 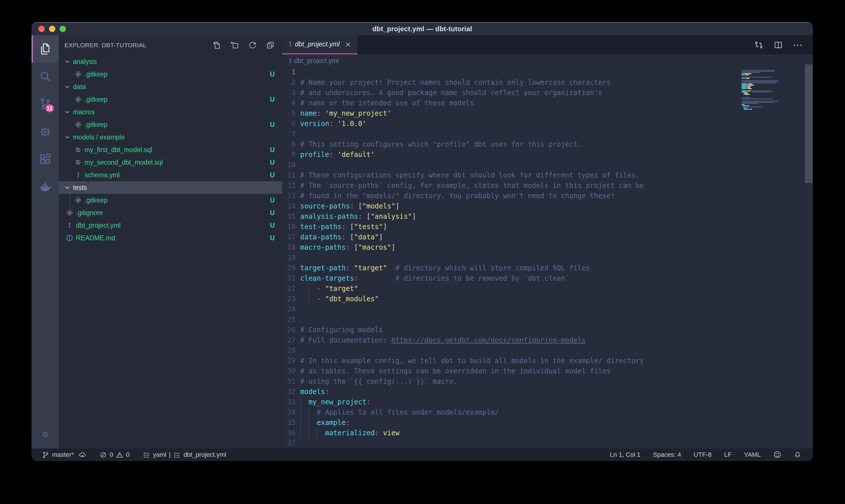 I want to click on files-icon, so click(x=45, y=49).